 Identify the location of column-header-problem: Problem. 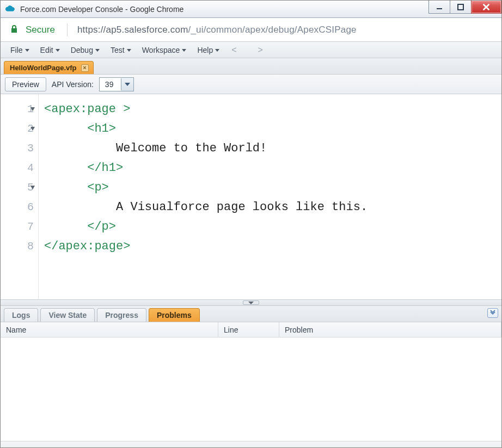
(390, 330).